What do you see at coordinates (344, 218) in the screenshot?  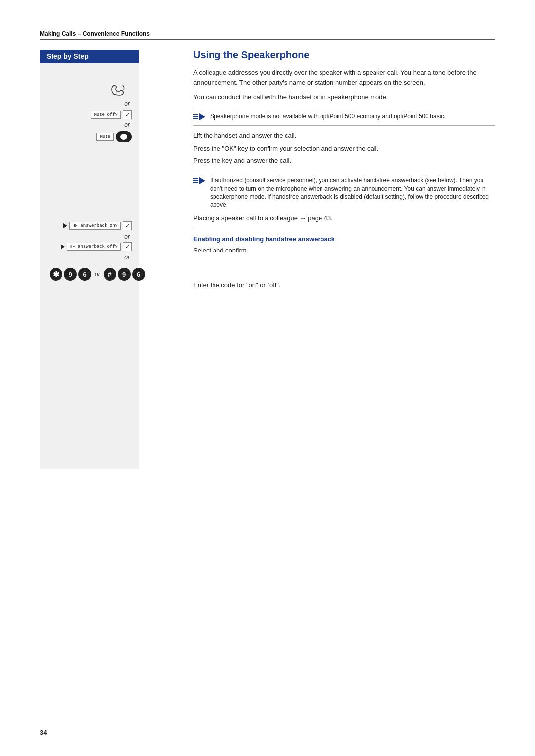 I see `placing-call-text: Placing a speaker call to a colleague → …` at bounding box center [344, 218].